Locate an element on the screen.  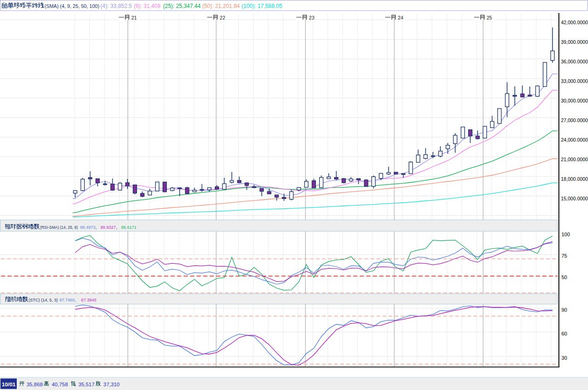
svg-text: (STC) (14, 5, 3) is located at coordinates (43, 300).